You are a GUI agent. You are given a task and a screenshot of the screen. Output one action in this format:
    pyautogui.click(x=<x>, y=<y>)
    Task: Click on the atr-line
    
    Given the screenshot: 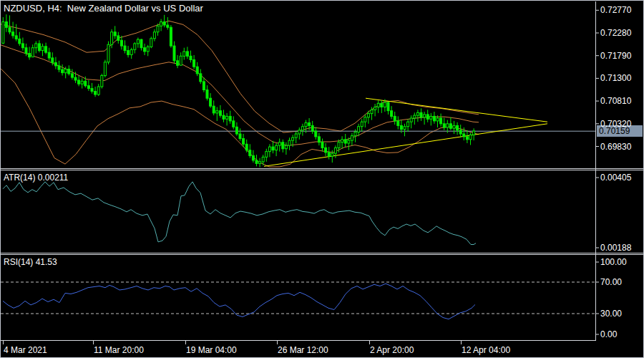 What is the action you would take?
    pyautogui.click(x=239, y=213)
    